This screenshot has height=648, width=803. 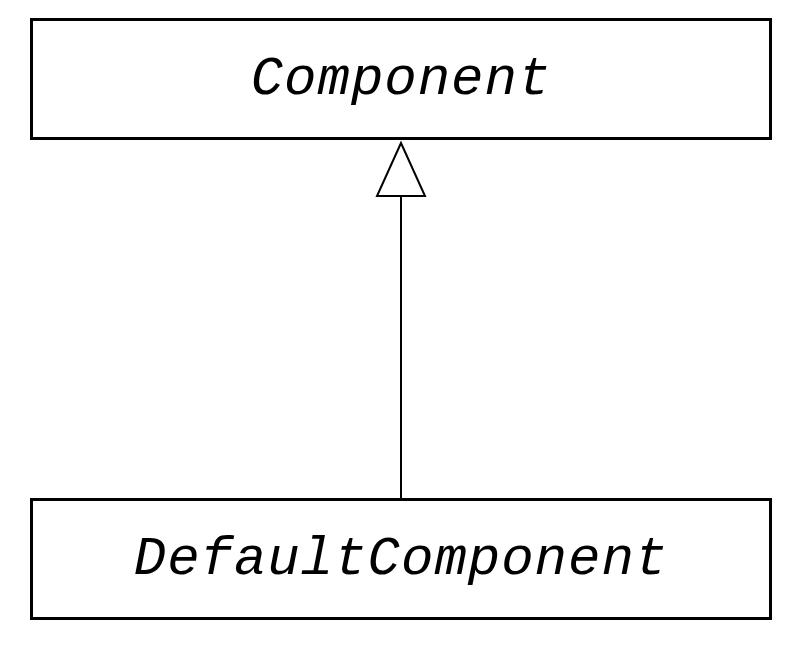 What do you see at coordinates (402, 80) in the screenshot?
I see `uml-class-parent-name: Component` at bounding box center [402, 80].